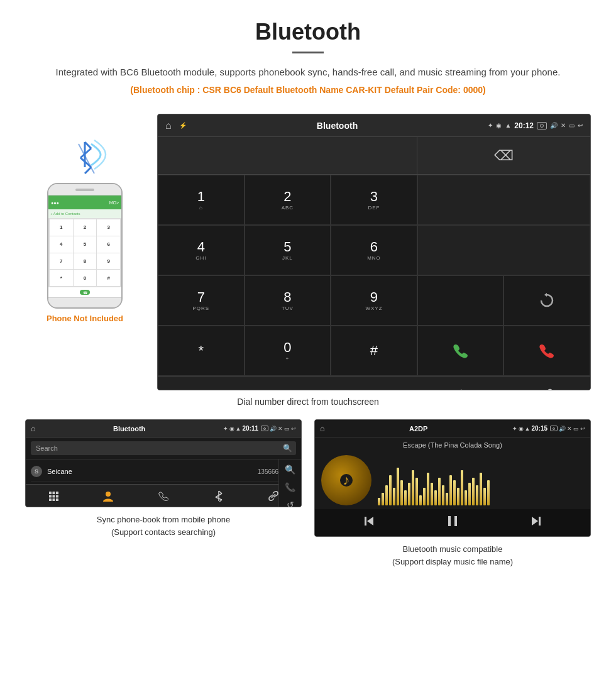  What do you see at coordinates (521, 429) in the screenshot?
I see `music-loc-icon: ◉` at bounding box center [521, 429].